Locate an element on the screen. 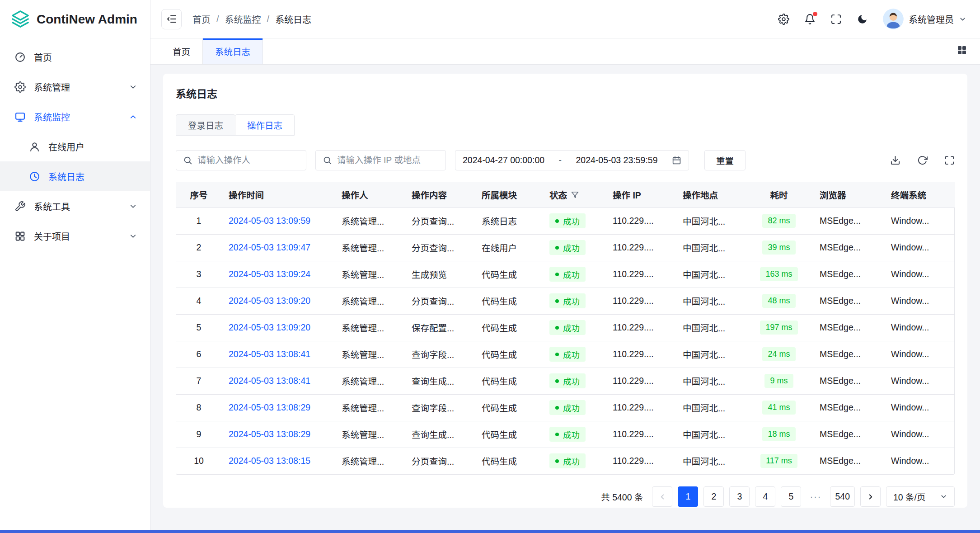 This screenshot has height=533, width=980. operator-search-input is located at coordinates (249, 160).